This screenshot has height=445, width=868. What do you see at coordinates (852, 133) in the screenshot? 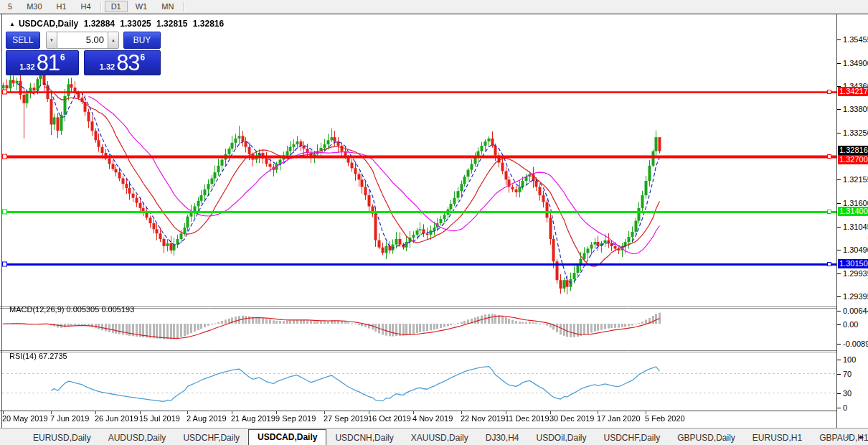
I see `price-axis-tick: 1.33250` at bounding box center [852, 133].